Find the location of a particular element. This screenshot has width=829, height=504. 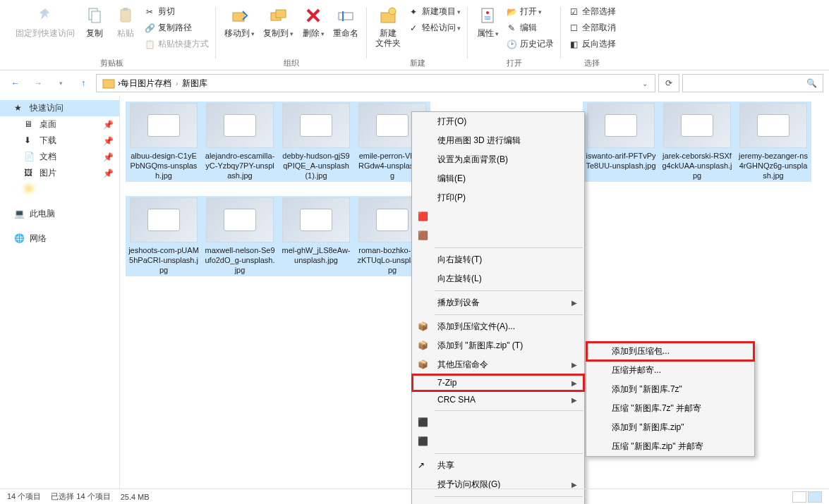

select-none-button: ☐全部取消 is located at coordinates (592, 28).